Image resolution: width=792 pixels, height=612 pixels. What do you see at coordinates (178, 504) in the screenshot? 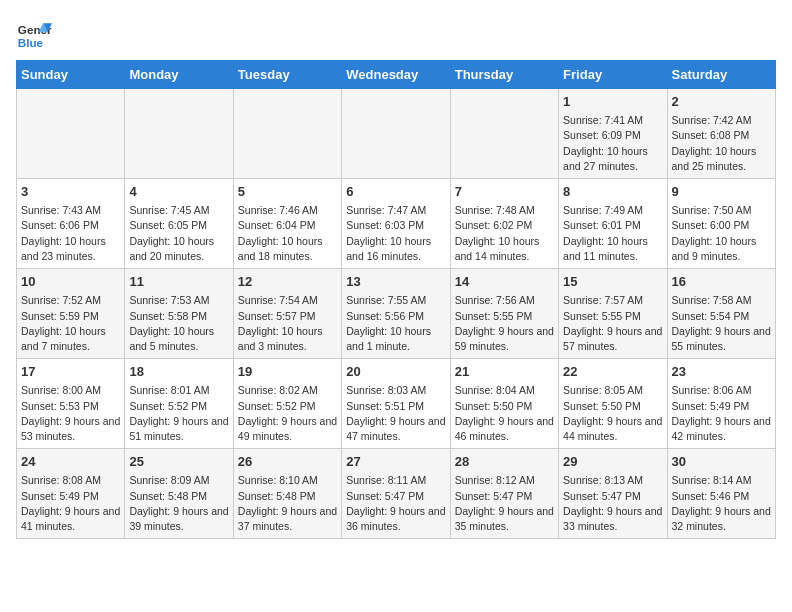
I see `day-info: Sunrise: 8:09 AM Sunset: 5:48 PM Dayligh…` at bounding box center [178, 504].